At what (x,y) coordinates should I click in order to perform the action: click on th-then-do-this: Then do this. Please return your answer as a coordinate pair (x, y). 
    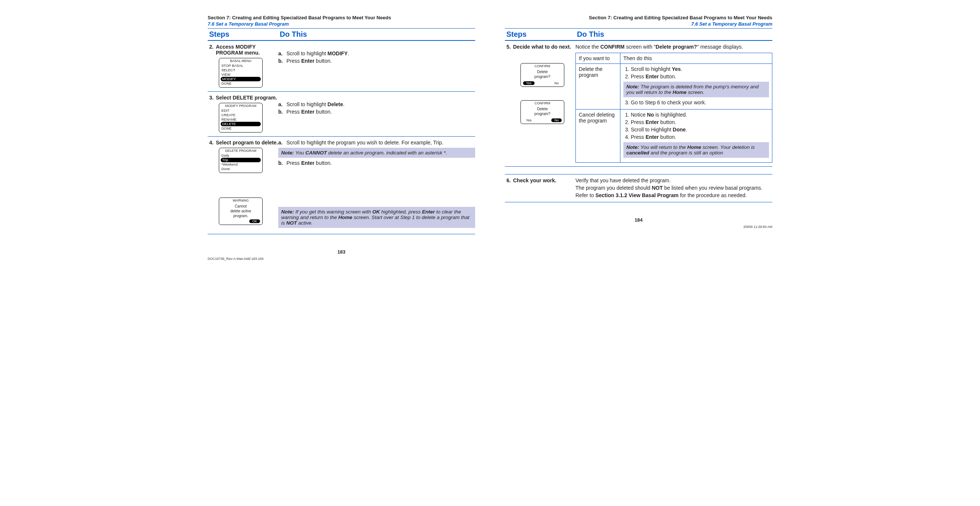
    Looking at the image, I should click on (696, 59).